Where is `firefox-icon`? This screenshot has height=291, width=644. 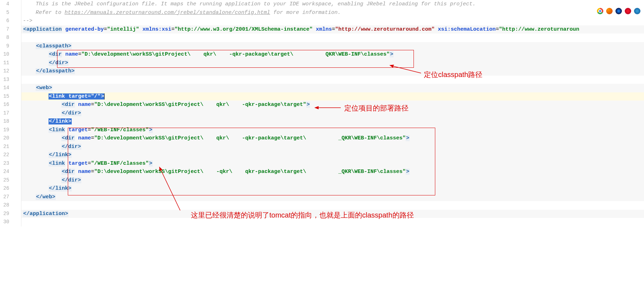
firefox-icon is located at coordinates (609, 11).